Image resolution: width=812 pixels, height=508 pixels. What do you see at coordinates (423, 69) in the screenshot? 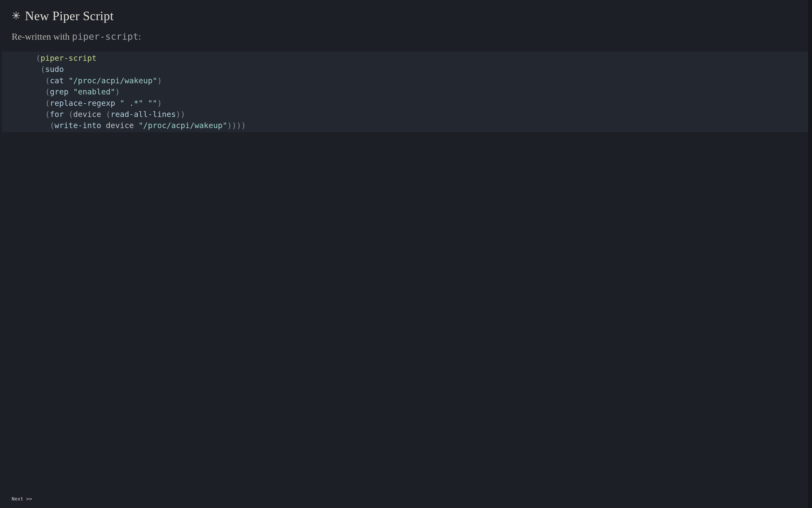
I see `code-line: (sudo` at bounding box center [423, 69].